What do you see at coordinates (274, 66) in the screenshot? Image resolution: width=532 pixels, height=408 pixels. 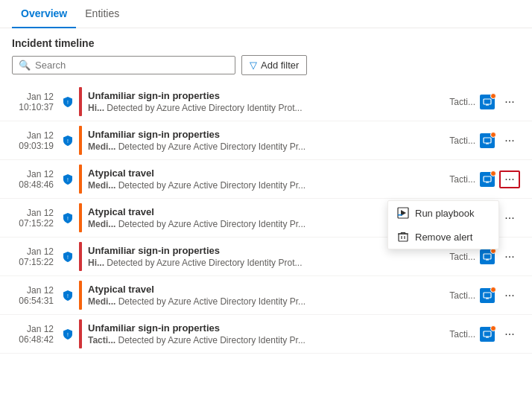 I see `add-filter-button: ▽ Add filter` at bounding box center [274, 66].